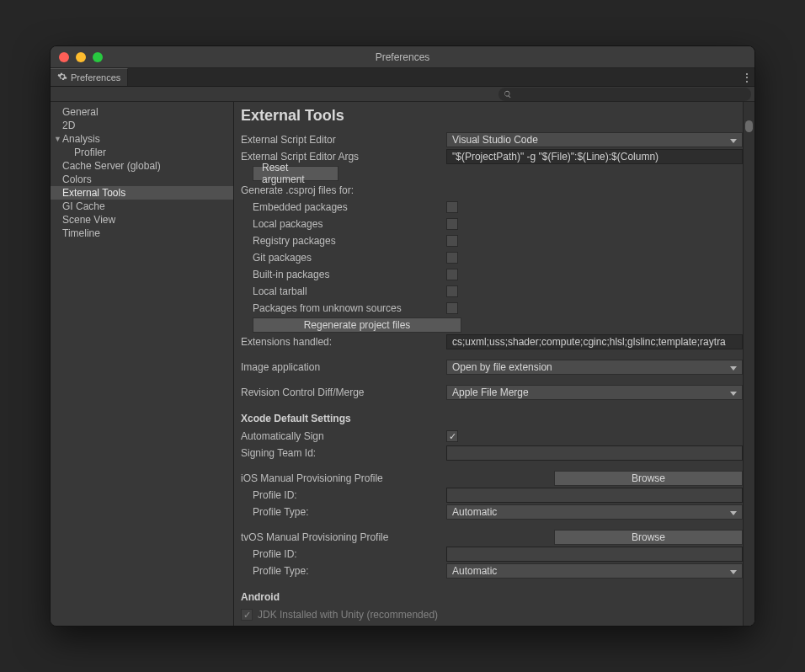 The height and width of the screenshot is (672, 805). I want to click on window-title: Preferences, so click(402, 57).